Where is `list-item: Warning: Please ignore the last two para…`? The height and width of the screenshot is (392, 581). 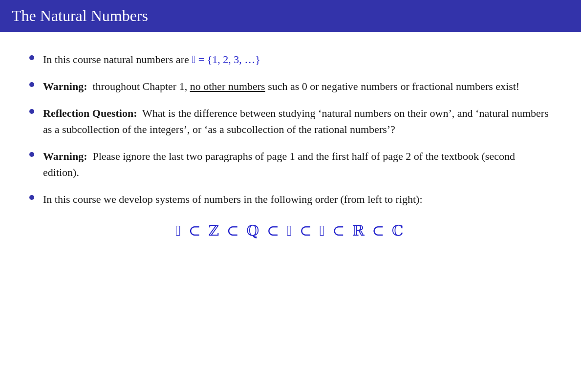 list-item: Warning: Please ignore the last two para… is located at coordinates (290, 164).